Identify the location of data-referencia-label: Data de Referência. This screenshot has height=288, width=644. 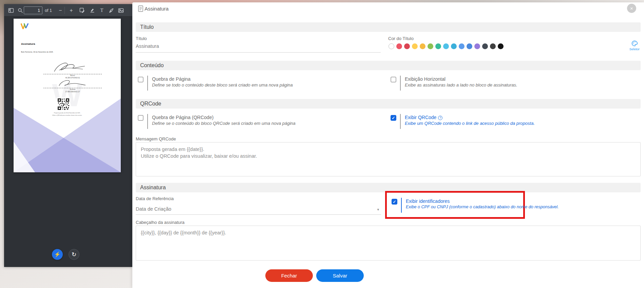
(155, 199).